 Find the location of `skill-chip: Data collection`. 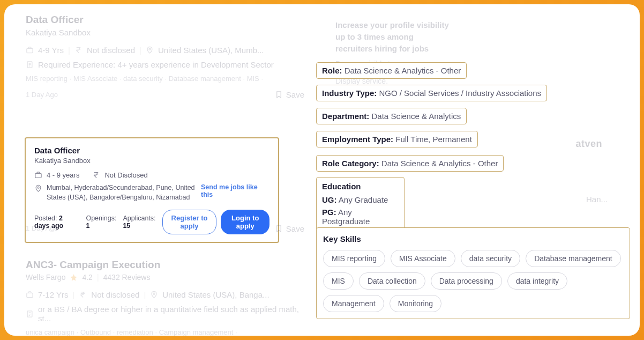

skill-chip: Data collection is located at coordinates (392, 281).